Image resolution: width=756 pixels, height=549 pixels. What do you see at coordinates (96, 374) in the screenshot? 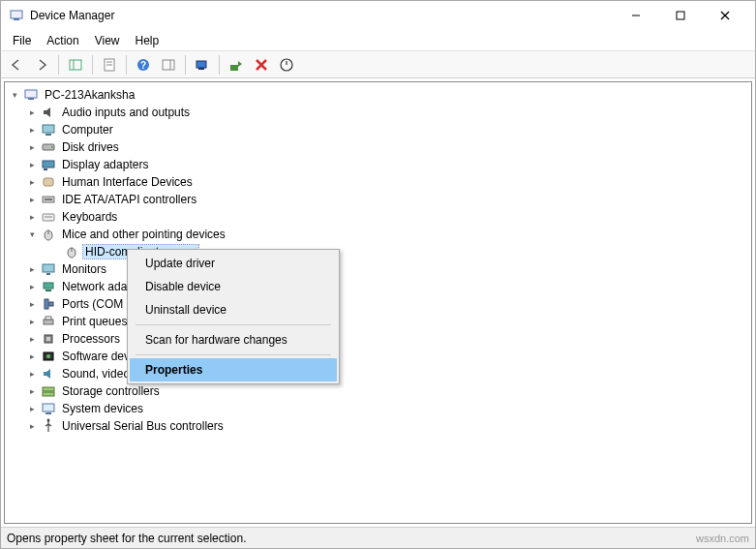
I see `tree-node-label: Sound, video` at bounding box center [96, 374].